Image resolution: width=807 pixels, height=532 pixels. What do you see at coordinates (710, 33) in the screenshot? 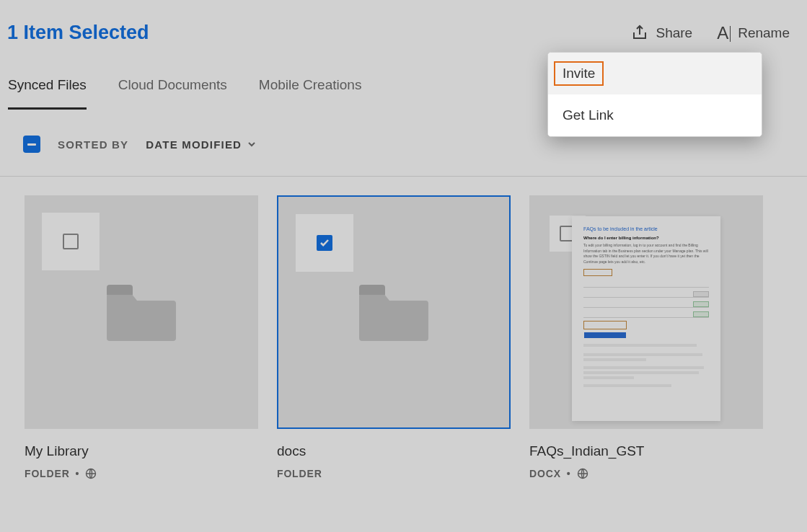
I see `header-actions: Share A Rename` at bounding box center [710, 33].